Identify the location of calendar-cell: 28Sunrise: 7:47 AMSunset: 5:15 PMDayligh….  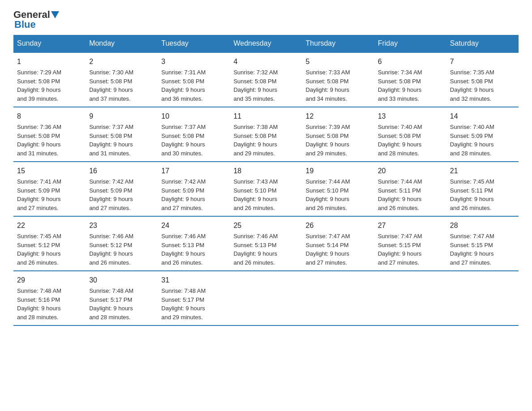
(483, 244).